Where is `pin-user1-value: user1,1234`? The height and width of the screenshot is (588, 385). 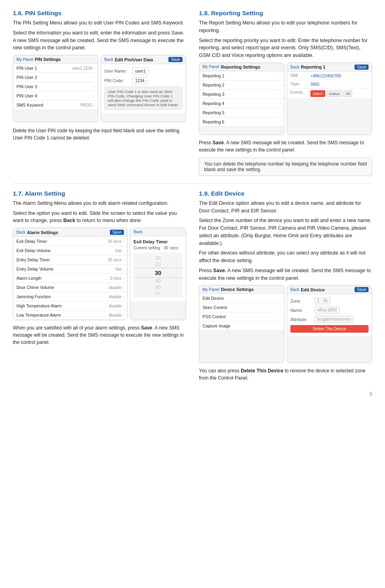 pin-user1-value: user1,1234 is located at coordinates (82, 68).